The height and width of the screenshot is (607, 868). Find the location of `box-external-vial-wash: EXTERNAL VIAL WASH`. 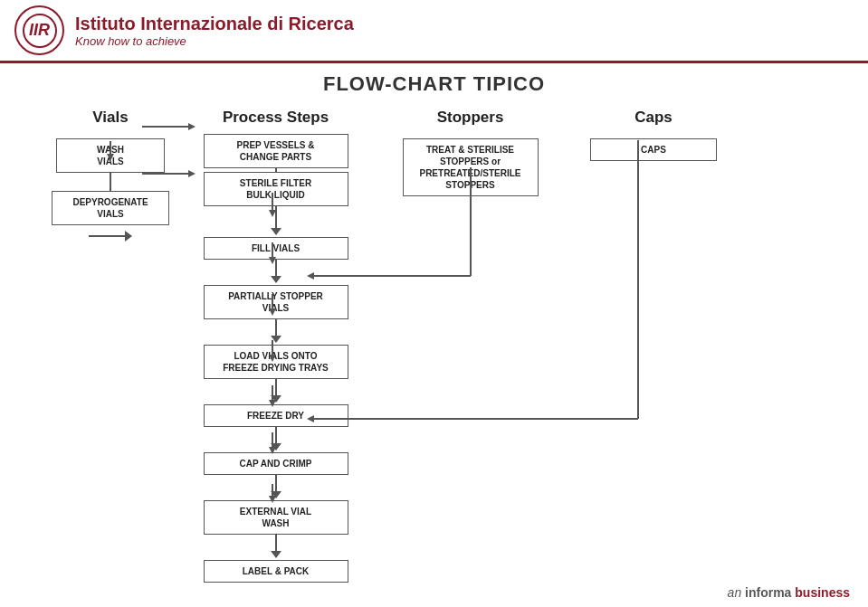

box-external-vial-wash: EXTERNAL VIAL WASH is located at coordinates (276, 517).